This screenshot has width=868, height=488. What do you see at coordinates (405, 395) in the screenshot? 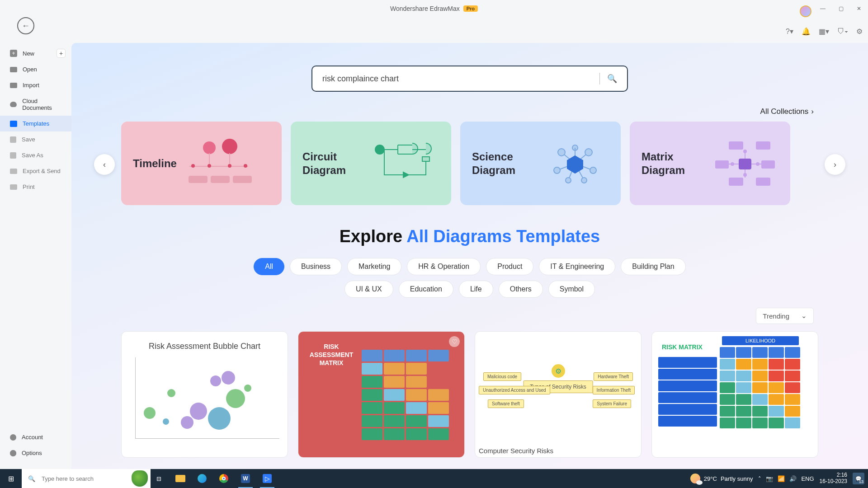
I see `matrix-grid-graphic` at bounding box center [405, 395].